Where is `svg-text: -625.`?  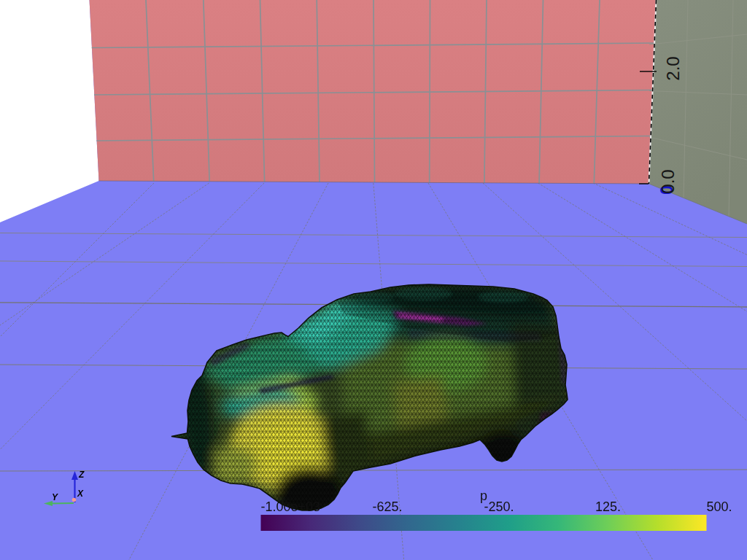 svg-text: -625. is located at coordinates (388, 507).